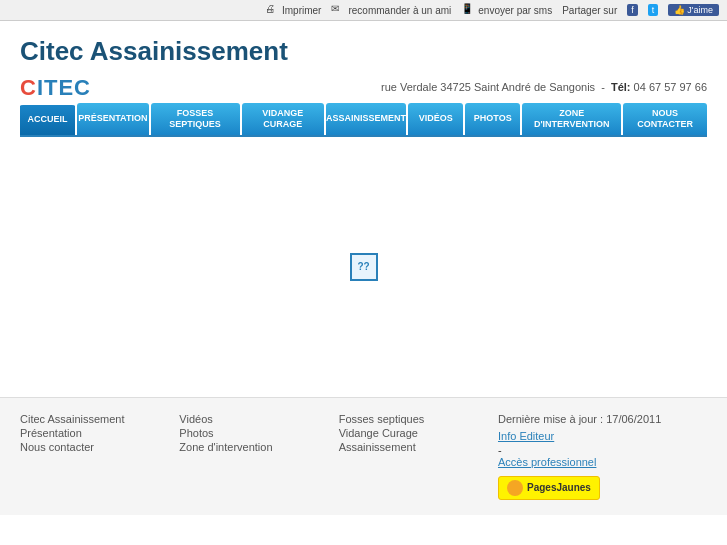  What do you see at coordinates (48, 119) in the screenshot?
I see `nav-item-accueil: ACCUEIL` at bounding box center [48, 119].